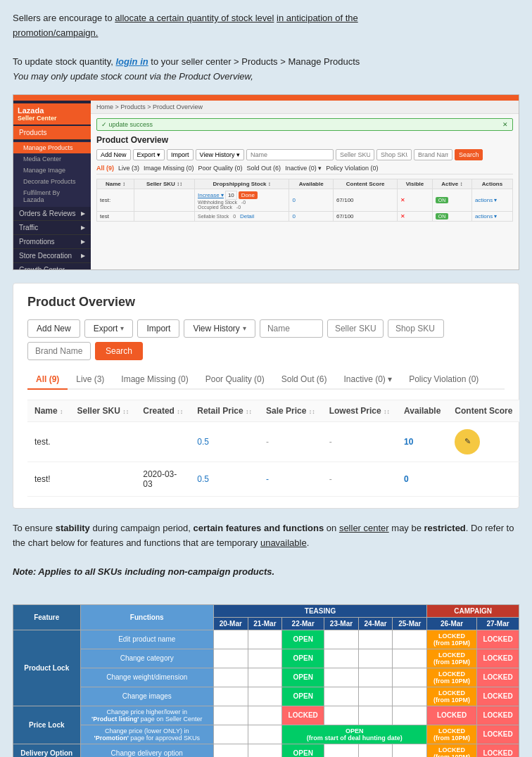 The width and height of the screenshot is (532, 757). What do you see at coordinates (146, 715) in the screenshot?
I see `chart-func-price-listing: Change price higher/lower in'Product lis…` at bounding box center [146, 715].